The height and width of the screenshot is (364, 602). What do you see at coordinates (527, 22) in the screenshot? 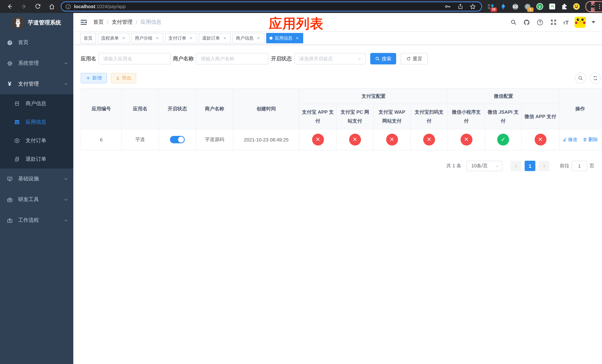
I see `github-icon` at bounding box center [527, 22].